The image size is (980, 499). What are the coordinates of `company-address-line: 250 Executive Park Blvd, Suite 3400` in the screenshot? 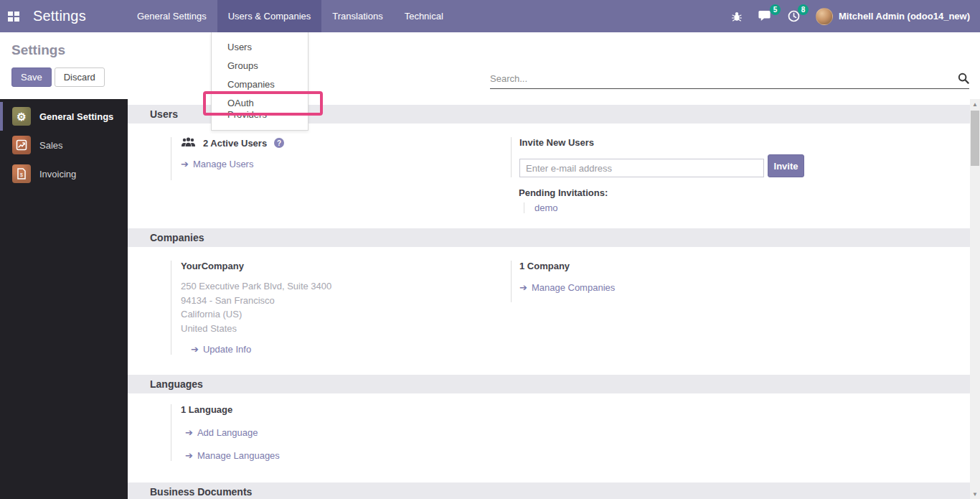 It's located at (346, 286).